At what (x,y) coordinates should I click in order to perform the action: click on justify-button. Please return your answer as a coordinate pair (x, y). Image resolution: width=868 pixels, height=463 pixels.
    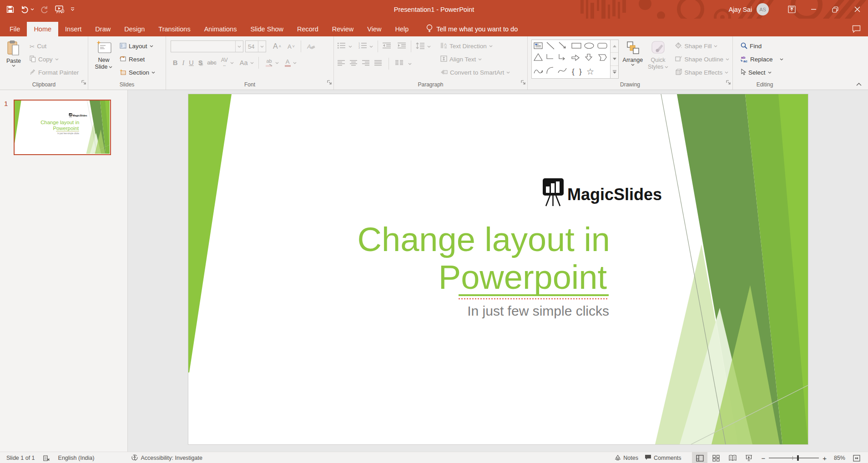
    Looking at the image, I should click on (378, 64).